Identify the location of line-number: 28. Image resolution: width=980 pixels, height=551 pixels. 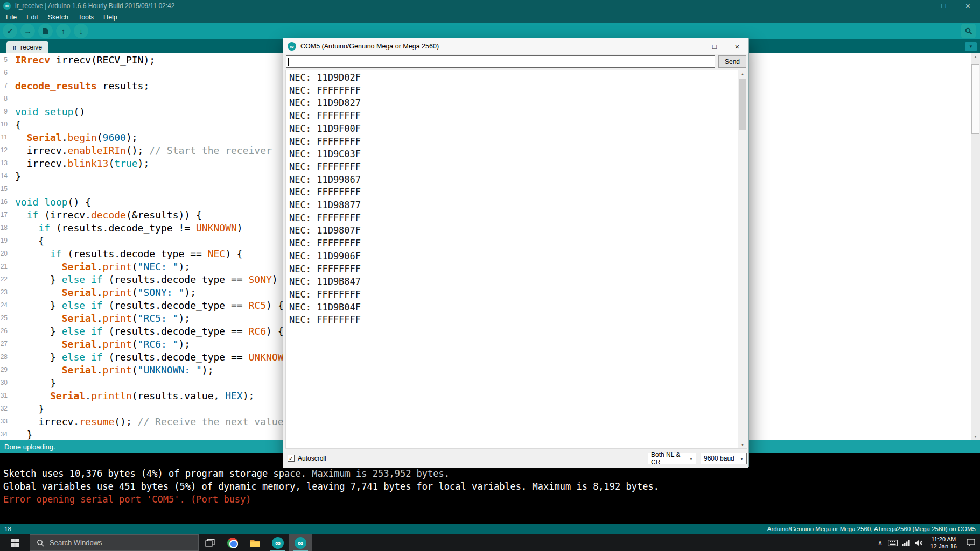
(6, 357).